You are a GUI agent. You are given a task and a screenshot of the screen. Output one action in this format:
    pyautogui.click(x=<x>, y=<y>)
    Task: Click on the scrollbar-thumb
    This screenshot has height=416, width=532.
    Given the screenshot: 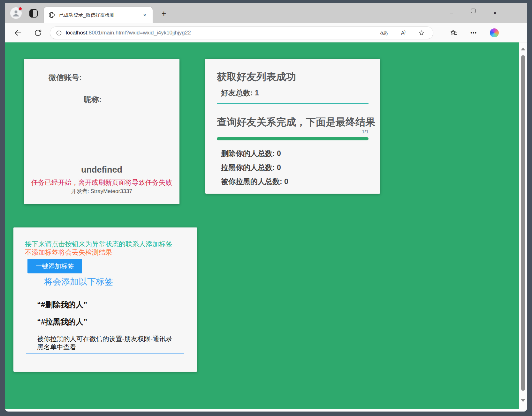 What is the action you would take?
    pyautogui.click(x=523, y=223)
    